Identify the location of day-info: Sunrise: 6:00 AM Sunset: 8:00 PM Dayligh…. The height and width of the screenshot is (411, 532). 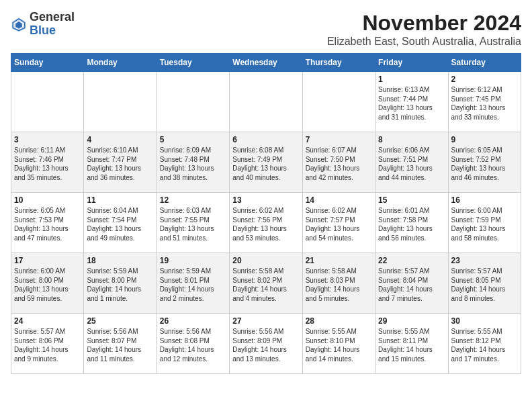
(47, 285).